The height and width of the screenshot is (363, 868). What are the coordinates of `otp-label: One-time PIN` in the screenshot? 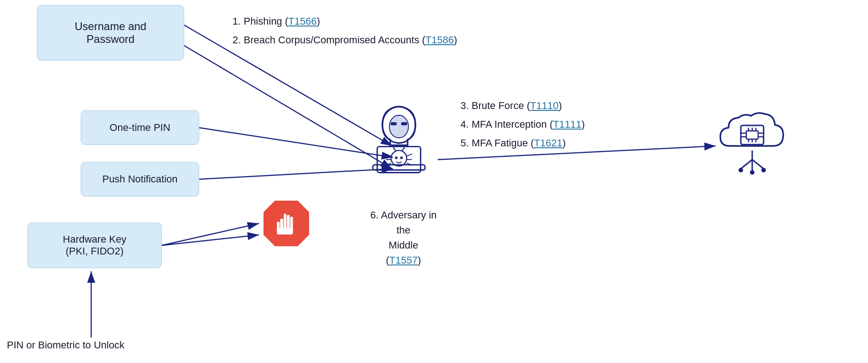 It's located at (140, 128).